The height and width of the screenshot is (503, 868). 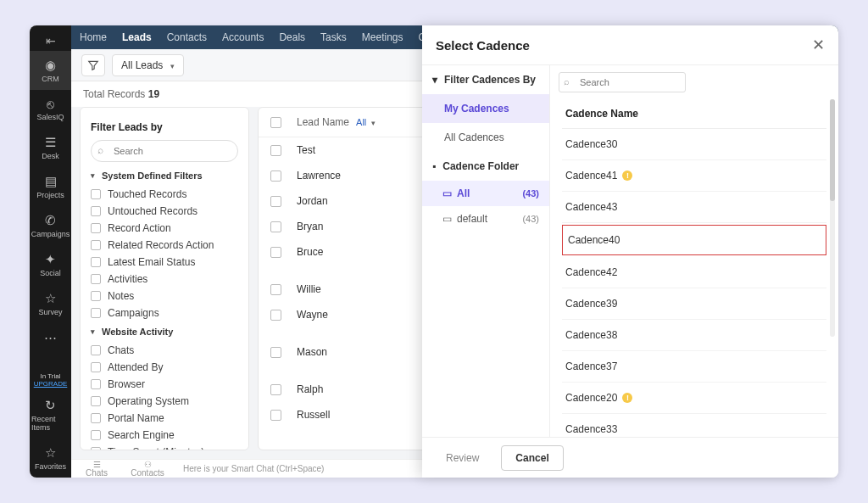 What do you see at coordinates (141, 435) in the screenshot?
I see `filter-option-label: Search Engine` at bounding box center [141, 435].